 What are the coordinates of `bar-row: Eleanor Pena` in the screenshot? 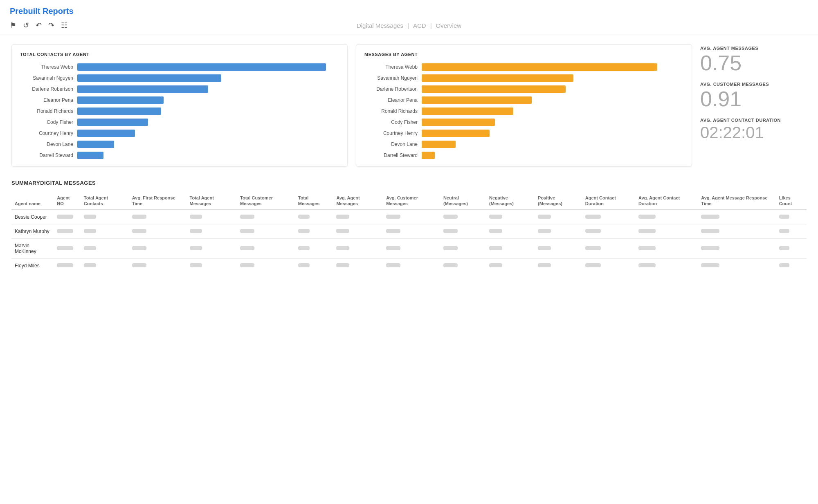 It's located at (524, 100).